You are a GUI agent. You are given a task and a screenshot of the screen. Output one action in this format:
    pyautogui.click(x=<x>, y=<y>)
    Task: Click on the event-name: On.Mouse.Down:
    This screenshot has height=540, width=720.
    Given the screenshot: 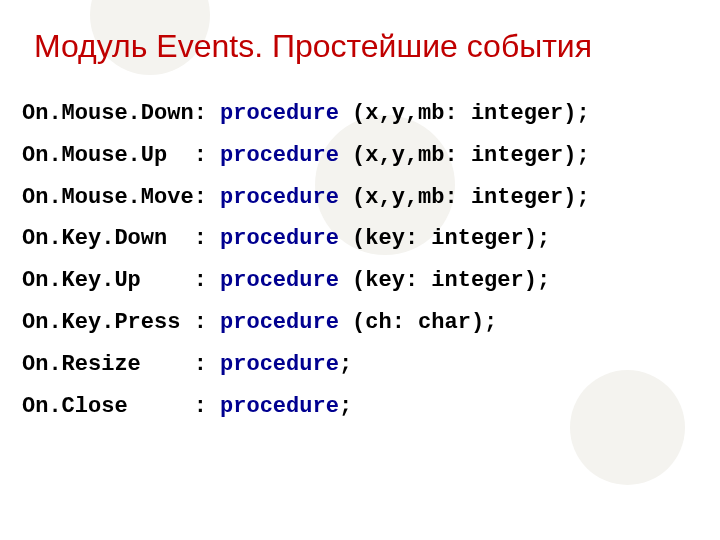 What is the action you would take?
    pyautogui.click(x=121, y=114)
    